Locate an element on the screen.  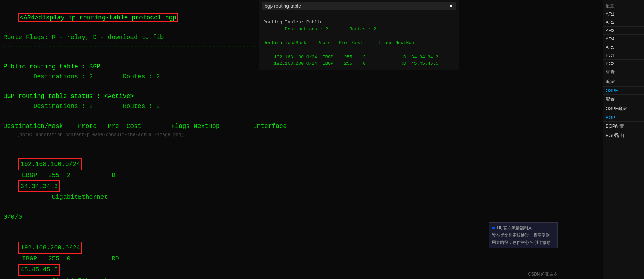
sidebar: 配置 AR1 AR2 AR3 AR4 AR5 PC1 PC2 查看 追踪 OSP… is located at coordinates (623, 139).